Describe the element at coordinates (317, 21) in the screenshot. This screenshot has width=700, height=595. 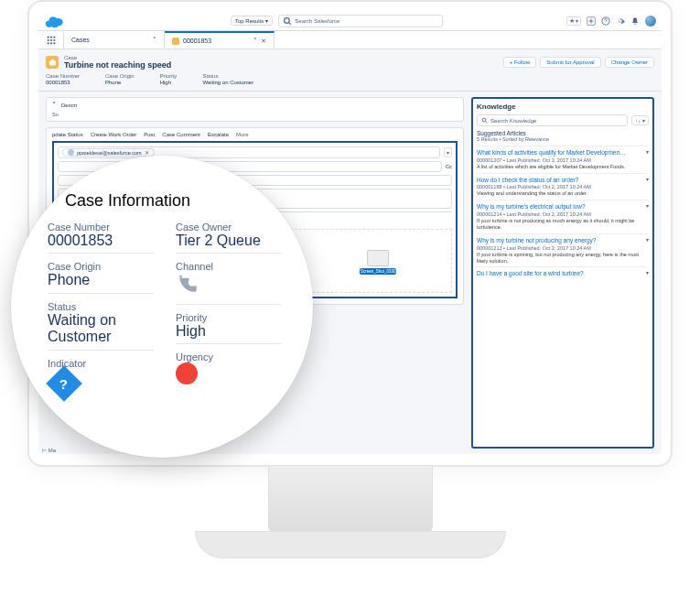
I see `search-placeholder: Search Salesforce` at that location.